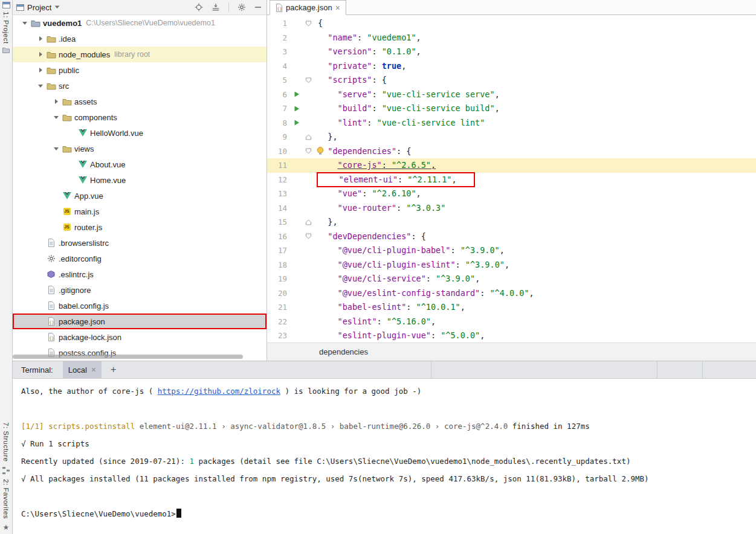 The image size is (756, 534). Describe the element at coordinates (140, 70) in the screenshot. I see `tree-item-public: public` at that location.